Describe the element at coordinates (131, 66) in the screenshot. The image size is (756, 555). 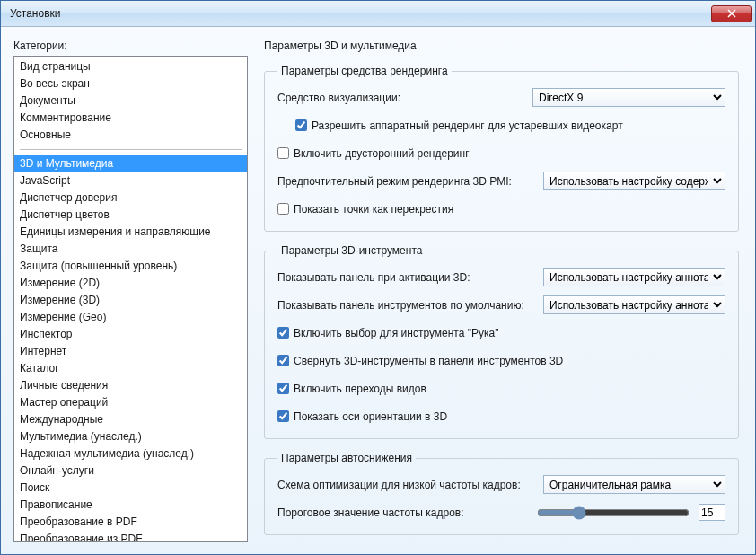
I see `category-item: Вид страницы` at that location.